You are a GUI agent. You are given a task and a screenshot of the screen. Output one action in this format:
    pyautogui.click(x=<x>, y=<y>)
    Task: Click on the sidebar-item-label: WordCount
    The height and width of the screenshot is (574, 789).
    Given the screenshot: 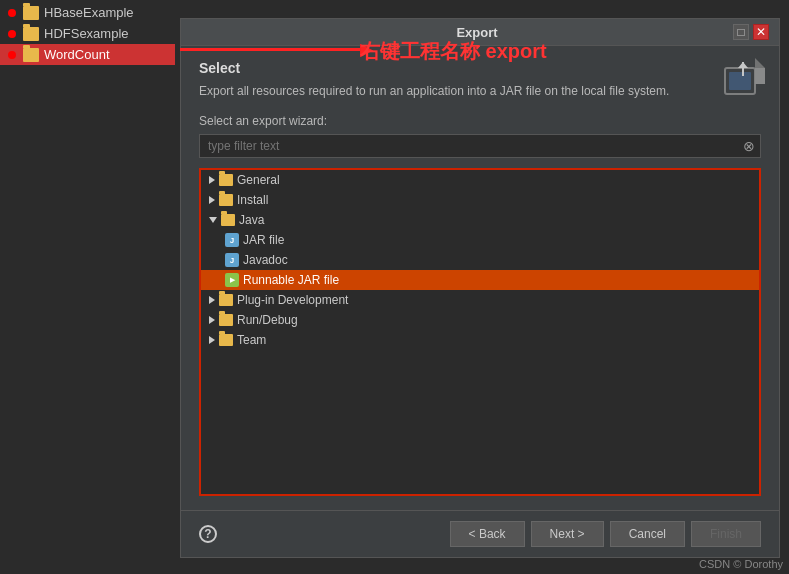 What is the action you would take?
    pyautogui.click(x=77, y=54)
    